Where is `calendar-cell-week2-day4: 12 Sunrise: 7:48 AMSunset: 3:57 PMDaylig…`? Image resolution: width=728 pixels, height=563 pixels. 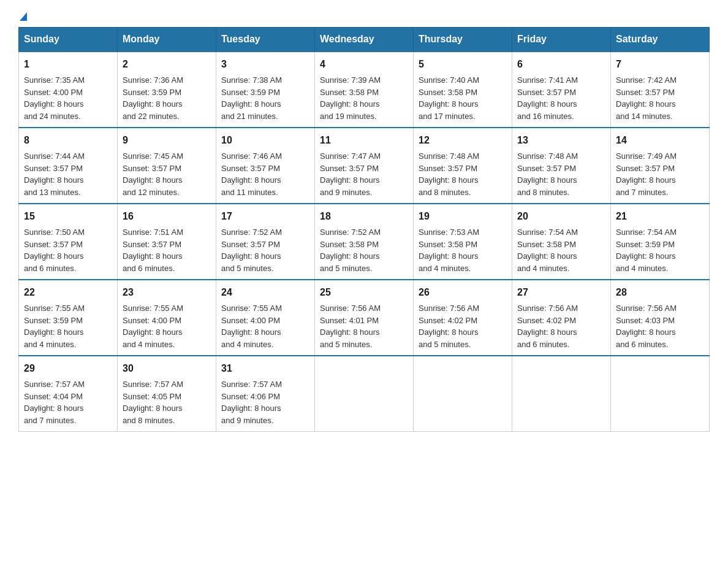 calendar-cell-week2-day4: 12 Sunrise: 7:48 AMSunset: 3:57 PMDaylig… is located at coordinates (463, 166).